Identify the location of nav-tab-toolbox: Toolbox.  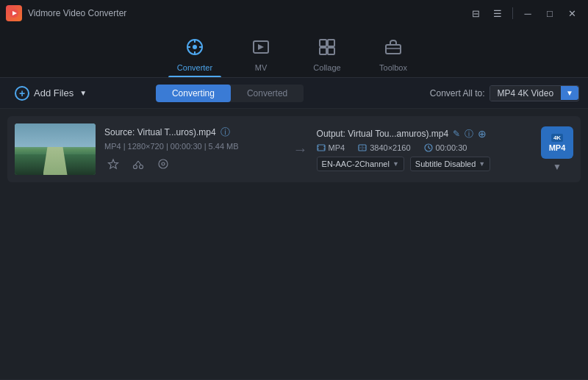
(393, 55).